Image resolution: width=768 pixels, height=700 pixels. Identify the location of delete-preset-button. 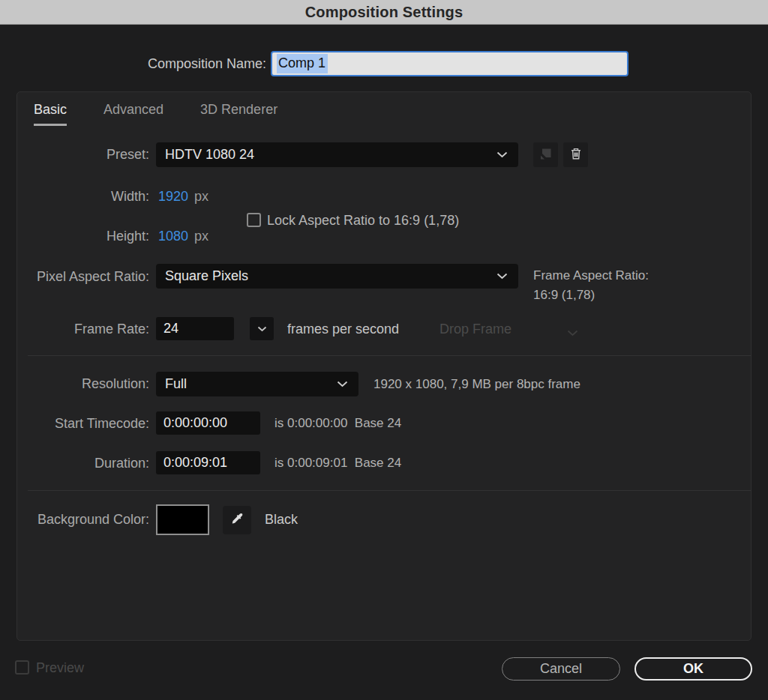
(576, 154).